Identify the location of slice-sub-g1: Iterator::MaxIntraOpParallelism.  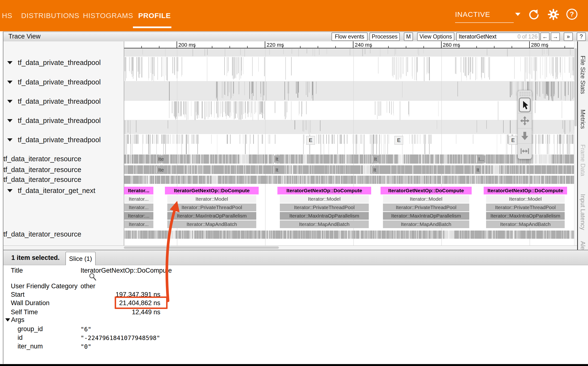
(212, 216).